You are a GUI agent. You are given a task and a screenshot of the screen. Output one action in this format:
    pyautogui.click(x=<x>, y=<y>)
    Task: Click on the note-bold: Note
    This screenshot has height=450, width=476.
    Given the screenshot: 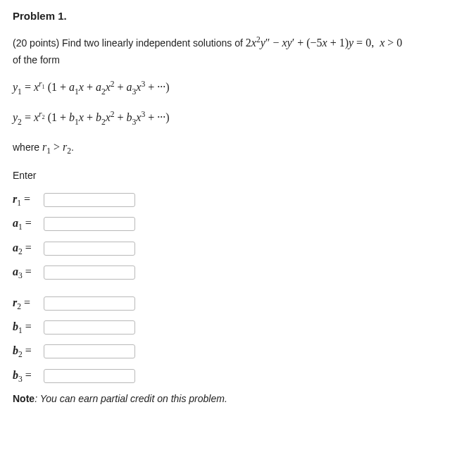 What is the action you would take?
    pyautogui.click(x=24, y=399)
    